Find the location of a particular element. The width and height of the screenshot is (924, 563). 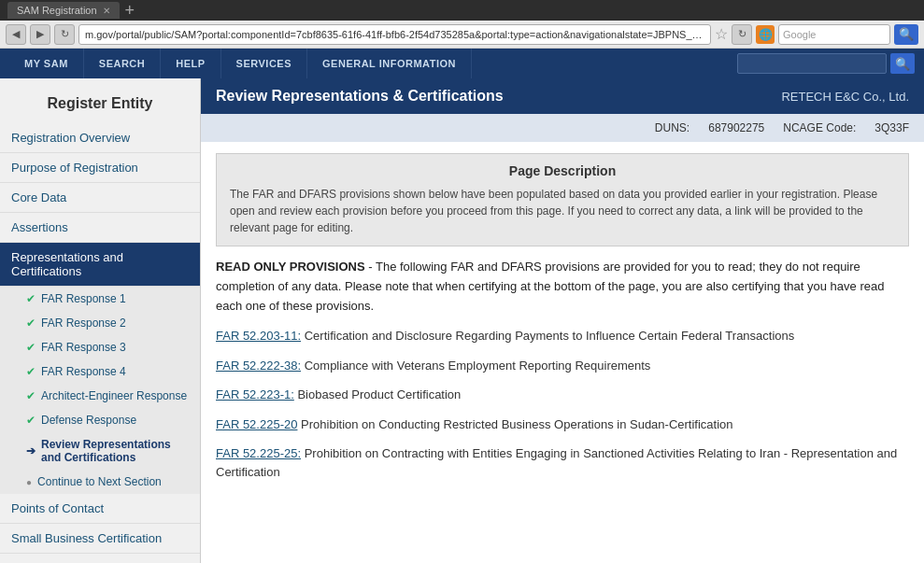

sidebar-item-registration-overview: Registration Overview is located at coordinates (100, 138).